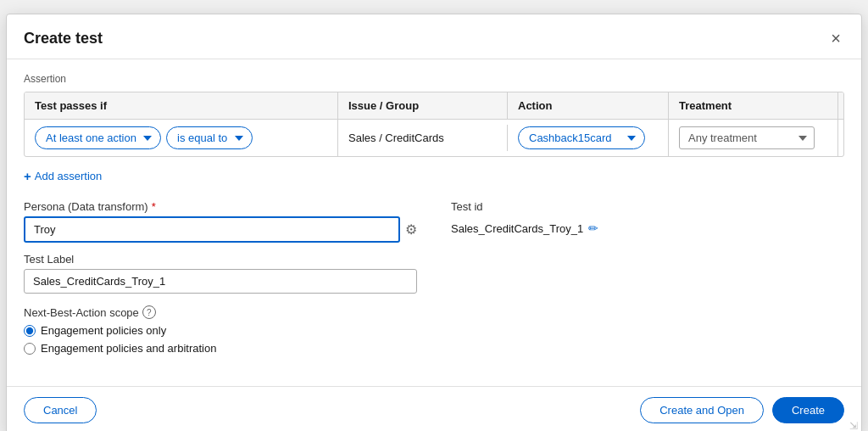  Describe the element at coordinates (434, 331) in the screenshot. I see `radio-engagement-only: Engagement policies only` at that location.